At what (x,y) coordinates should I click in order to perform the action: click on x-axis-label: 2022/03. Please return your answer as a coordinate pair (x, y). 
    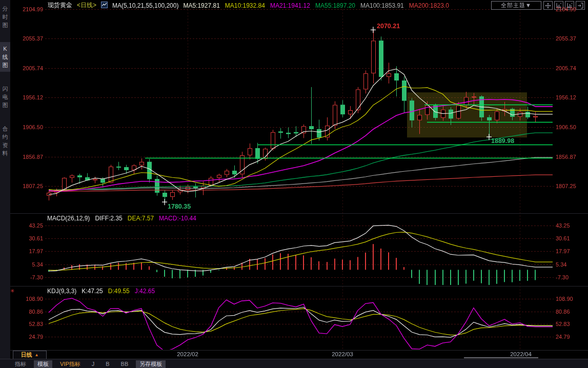
    Looking at the image, I should click on (342, 354).